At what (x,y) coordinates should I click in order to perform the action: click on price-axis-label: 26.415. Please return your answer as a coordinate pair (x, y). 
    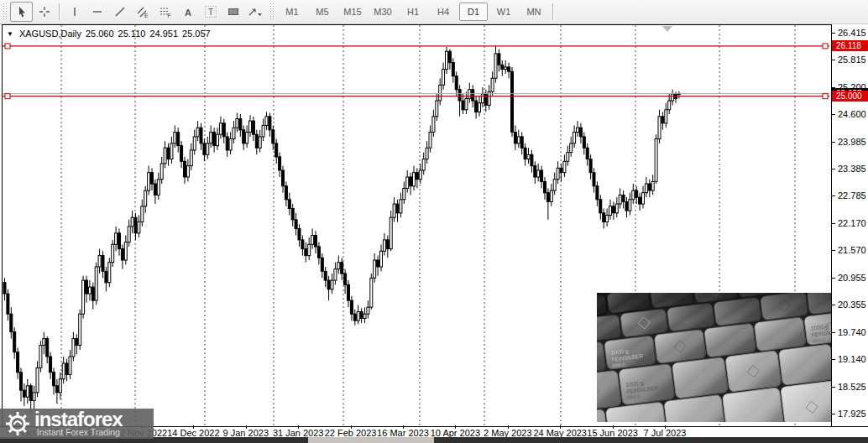
    Looking at the image, I should click on (852, 33).